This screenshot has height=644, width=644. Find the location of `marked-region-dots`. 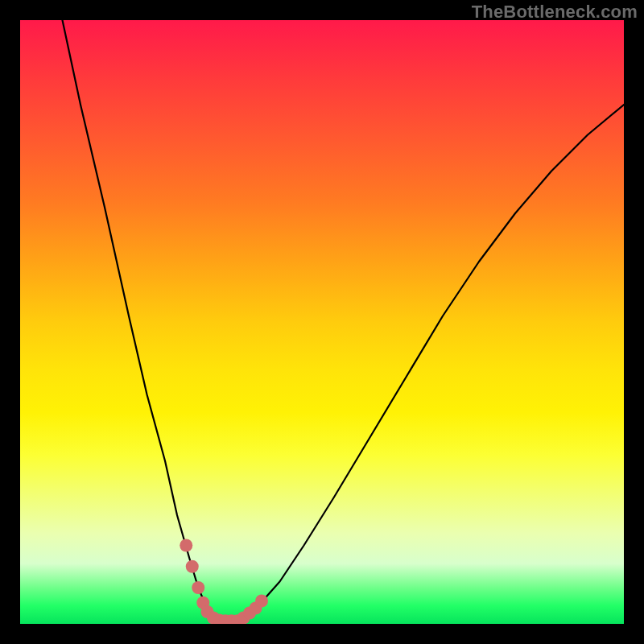

marked-region-dots is located at coordinates (224, 582).